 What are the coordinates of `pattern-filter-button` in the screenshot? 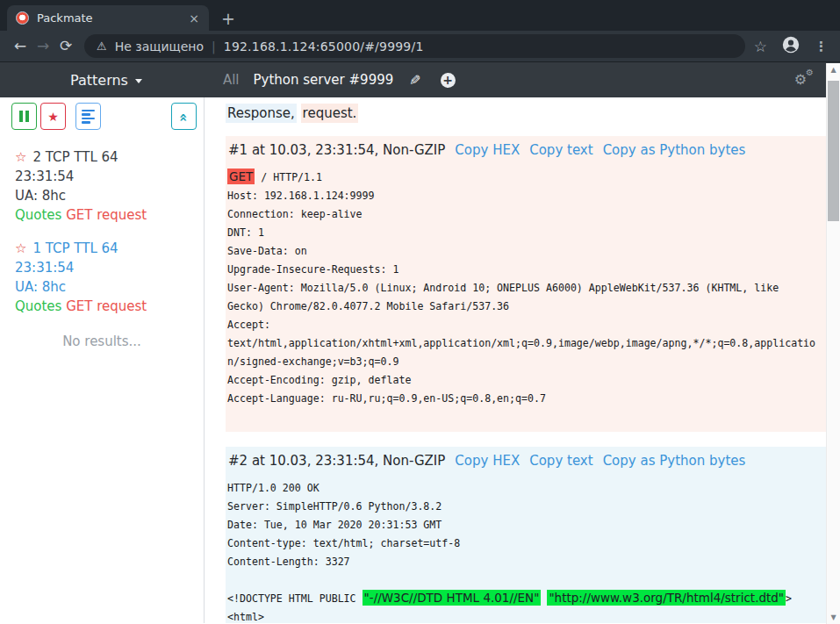 It's located at (88, 116).